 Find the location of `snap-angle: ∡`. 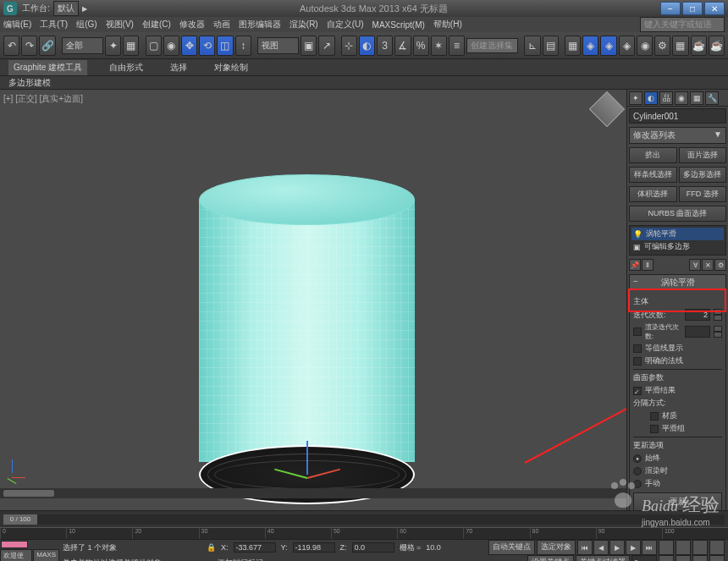

snap-angle: ∡ is located at coordinates (403, 46).